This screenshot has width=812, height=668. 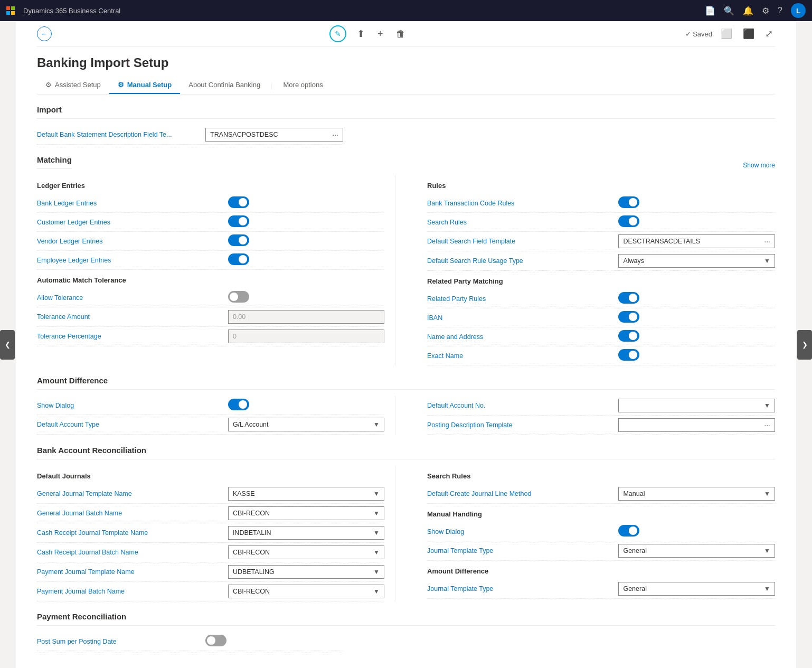 I want to click on user-avatar: L, so click(x=798, y=11).